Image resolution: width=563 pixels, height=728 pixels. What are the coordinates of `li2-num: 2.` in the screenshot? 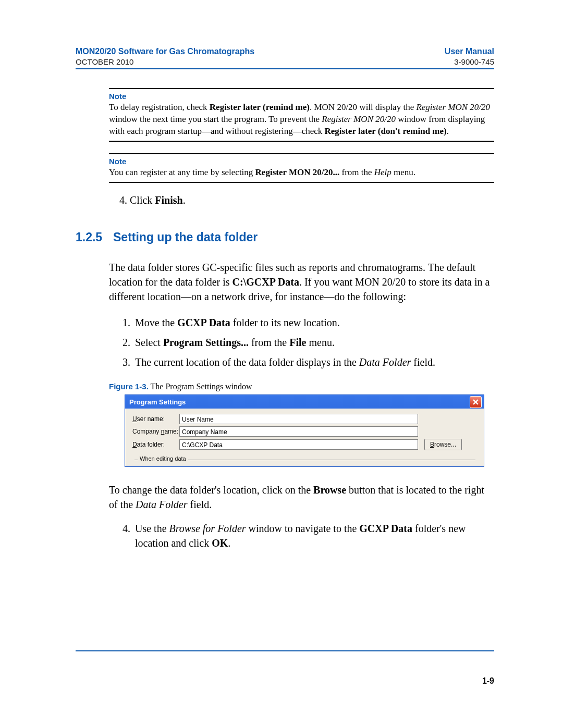 It's located at (129, 342).